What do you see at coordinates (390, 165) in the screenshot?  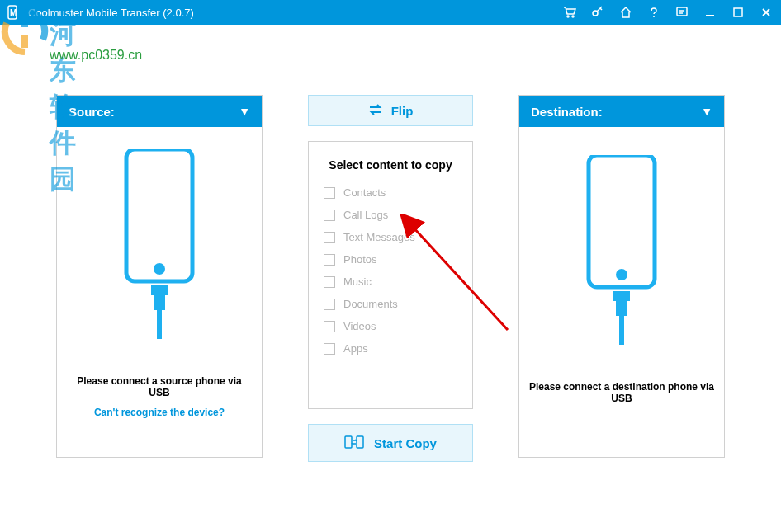 I see `content-title: Select content to copy` at bounding box center [390, 165].